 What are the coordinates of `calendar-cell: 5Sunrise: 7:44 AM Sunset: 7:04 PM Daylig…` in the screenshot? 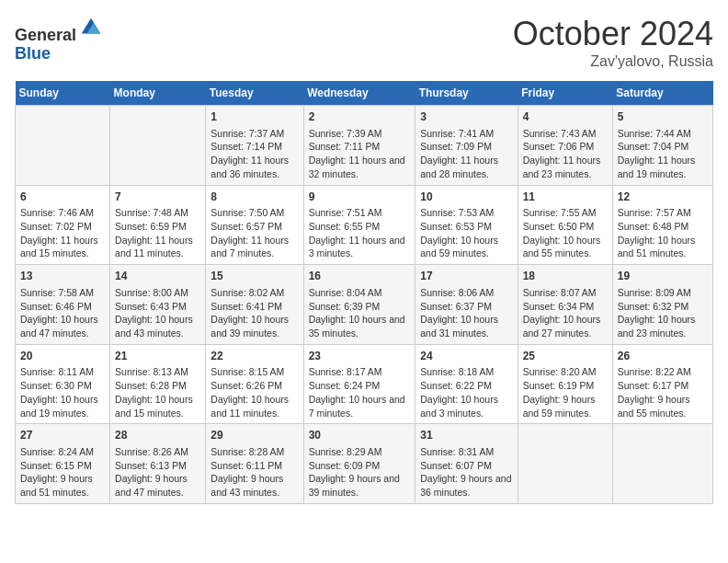 It's located at (662, 145).